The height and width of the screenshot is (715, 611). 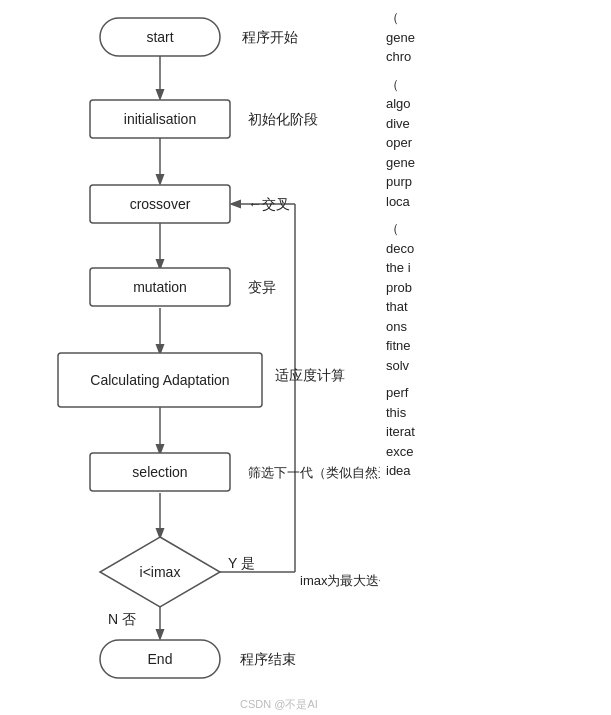 I want to click on text-para-4: perfthisiteratexceidea, so click(x=400, y=432).